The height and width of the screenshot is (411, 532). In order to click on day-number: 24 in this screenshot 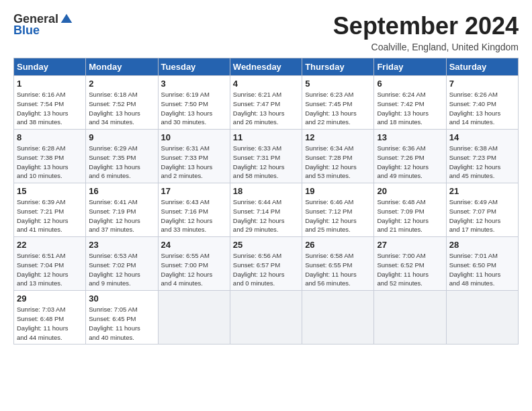, I will do `click(194, 244)`.